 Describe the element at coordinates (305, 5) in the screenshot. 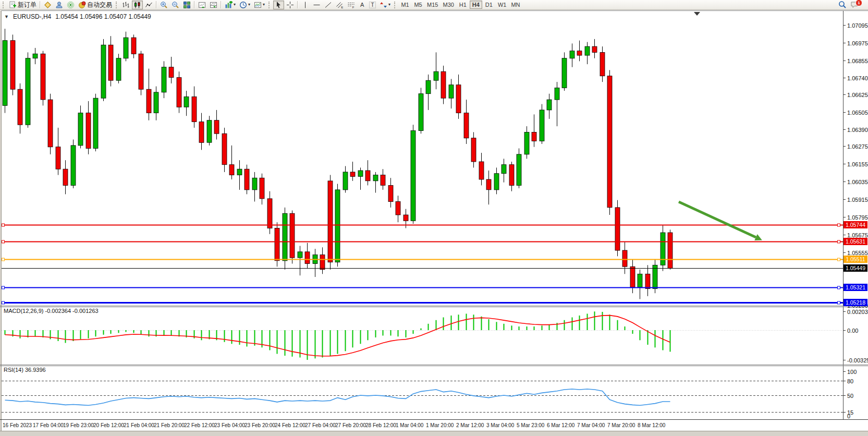

I see `vertical-line-button` at that location.